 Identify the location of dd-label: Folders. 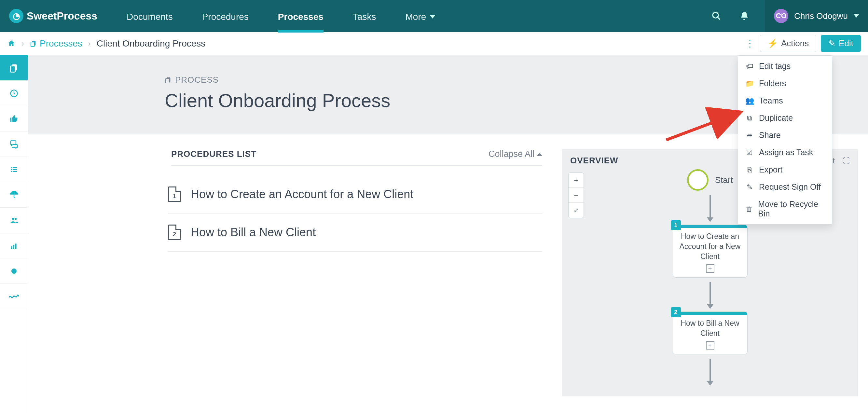
(772, 84).